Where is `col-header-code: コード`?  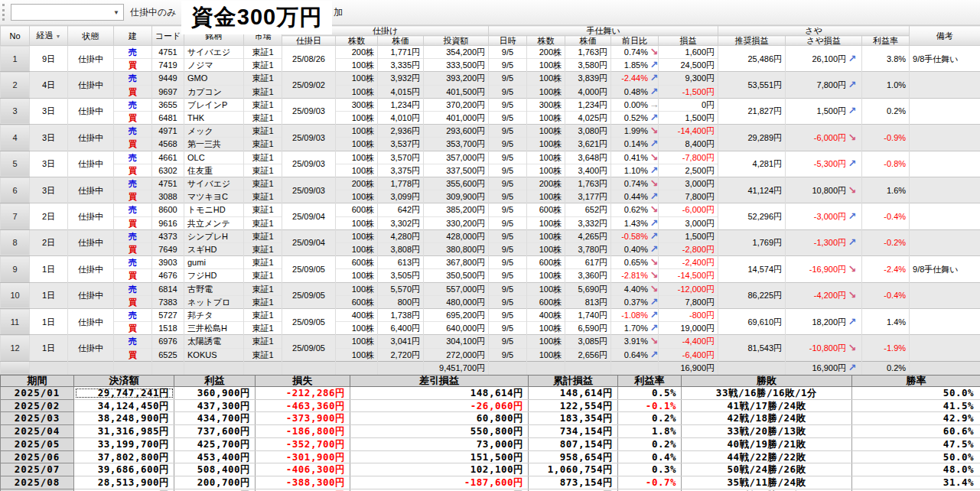
col-header-code: コード is located at coordinates (168, 36).